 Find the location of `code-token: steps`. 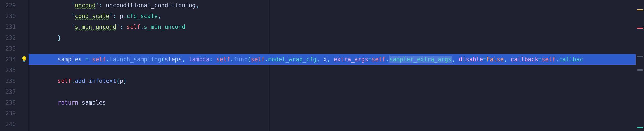

code-token: steps is located at coordinates (174, 60).